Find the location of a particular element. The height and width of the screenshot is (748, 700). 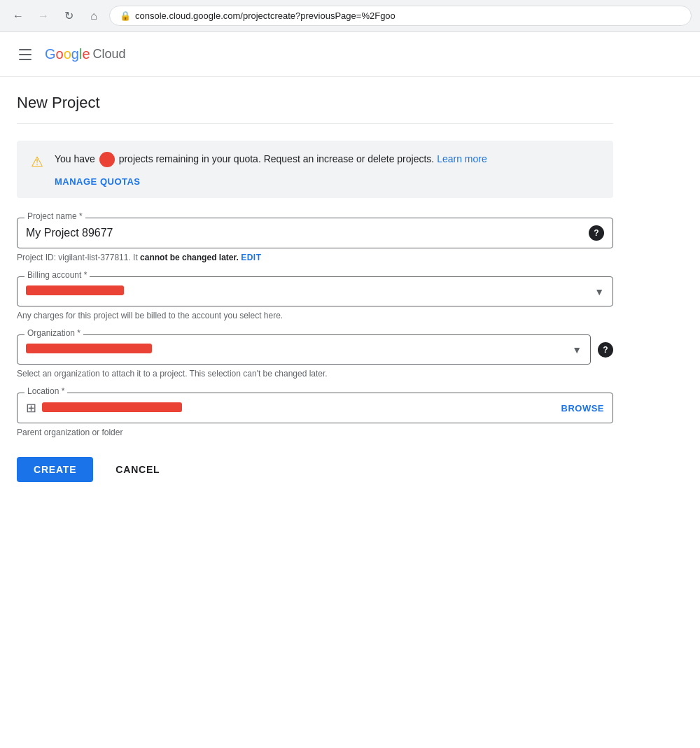

location-inner: ⊞ BROWSE is located at coordinates (315, 408).